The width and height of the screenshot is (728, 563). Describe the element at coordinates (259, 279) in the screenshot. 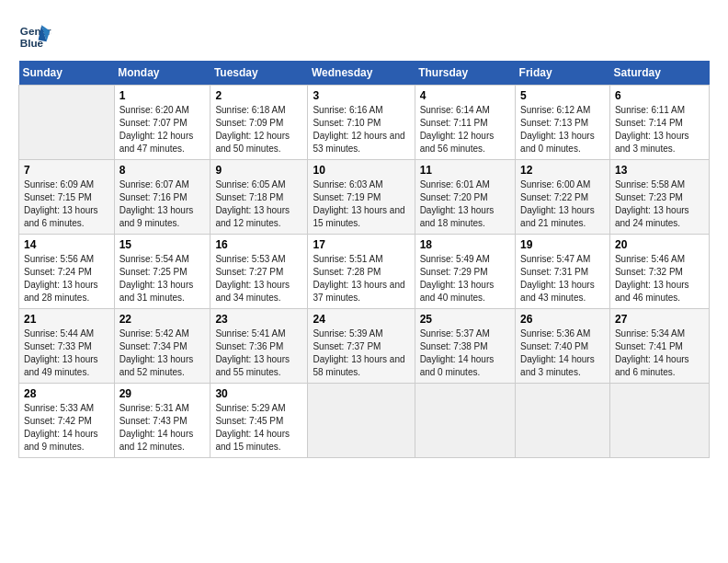

I see `day-info: Sunrise: 5:53 AMSunset: 7:27 PMDaylight:…` at that location.